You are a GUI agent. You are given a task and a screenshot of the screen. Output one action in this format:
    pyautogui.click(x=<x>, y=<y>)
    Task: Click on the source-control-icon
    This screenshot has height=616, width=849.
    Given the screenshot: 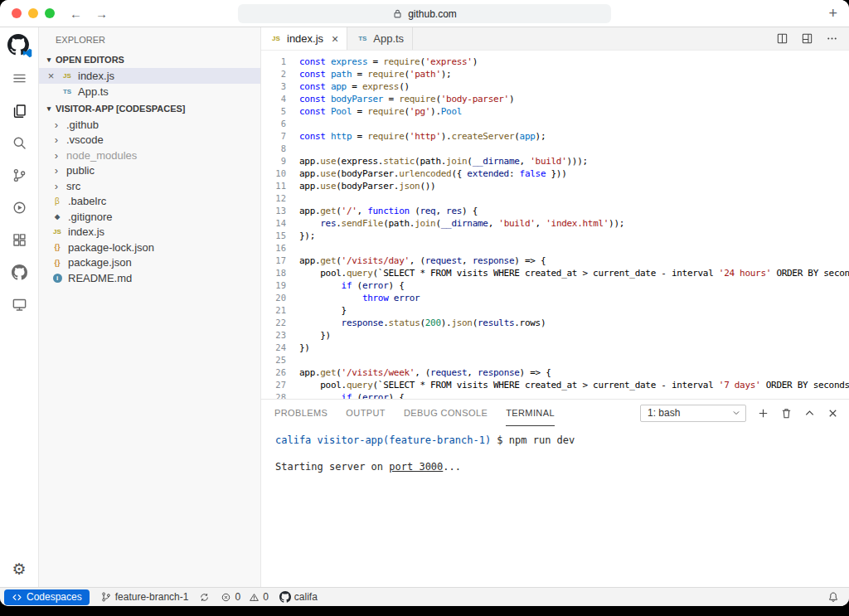 What is the action you would take?
    pyautogui.click(x=20, y=176)
    